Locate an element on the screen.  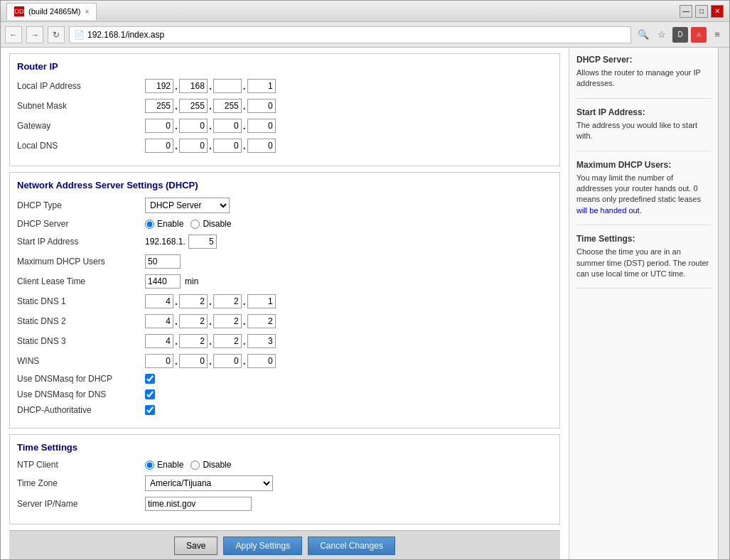
timezone-select: America/Tijuana America/Los_Angeles Amer… is located at coordinates (209, 483).